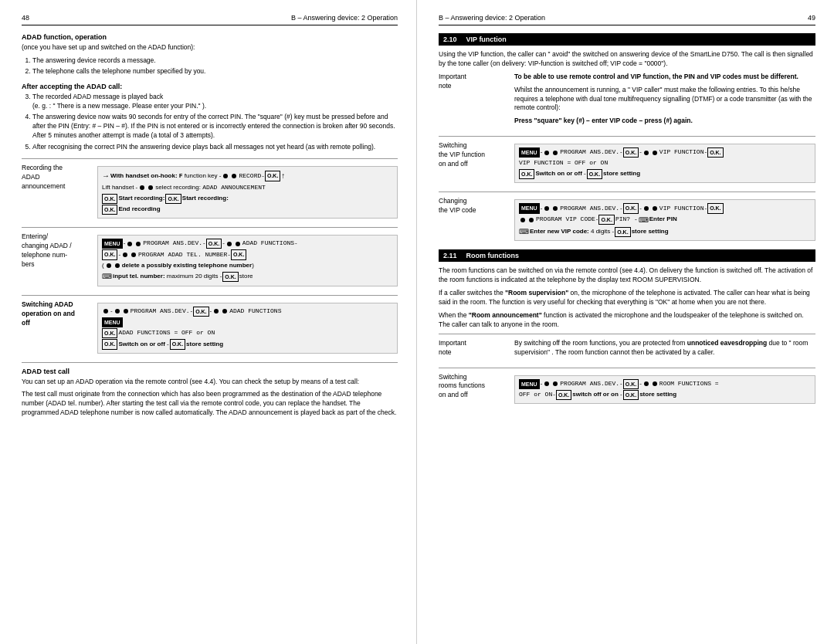  Describe the element at coordinates (665, 395) in the screenshot. I see `cmd-line: OFF or ON - O.K. switch off or on - O.K.…` at that location.